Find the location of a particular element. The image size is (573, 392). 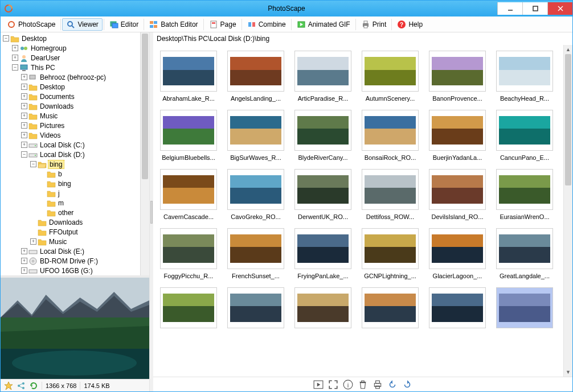

tree-node-locale: +Local Disk (E:) is located at coordinates (81, 251).